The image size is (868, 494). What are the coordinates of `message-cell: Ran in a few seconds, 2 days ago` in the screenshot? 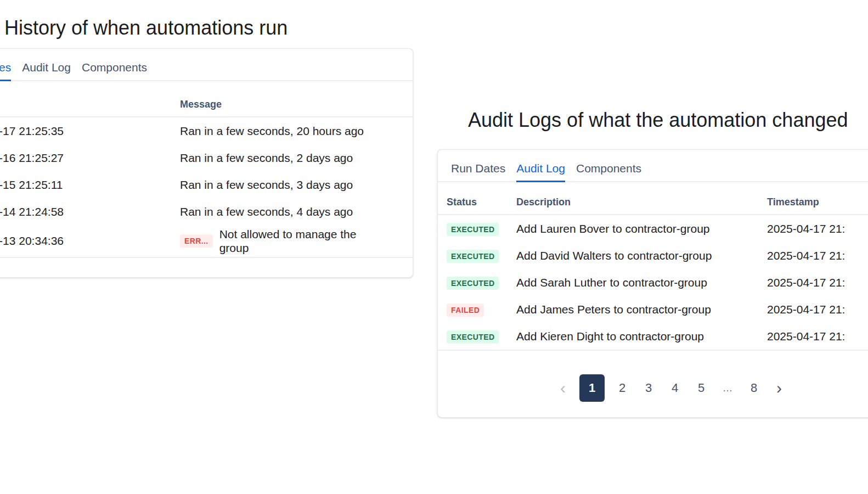 It's located at (290, 158).